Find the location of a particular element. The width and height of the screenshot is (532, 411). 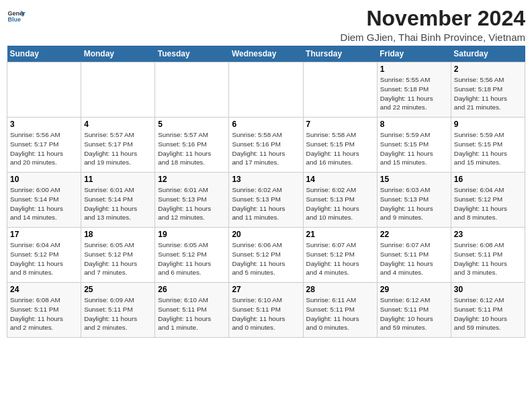

day-info: Sunrise: 5:58 AM Sunset: 5:15 PM Dayligh… is located at coordinates (340, 149).